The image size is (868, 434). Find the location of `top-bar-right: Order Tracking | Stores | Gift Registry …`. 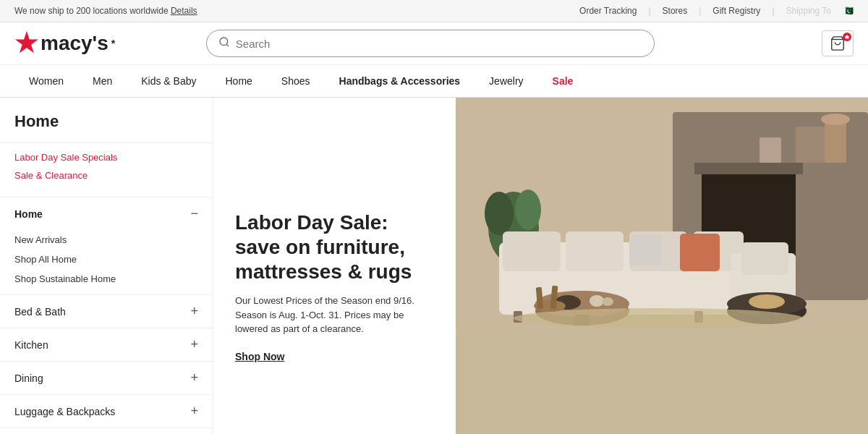

top-bar-right: Order Tracking | Stores | Gift Registry … is located at coordinates (716, 11).